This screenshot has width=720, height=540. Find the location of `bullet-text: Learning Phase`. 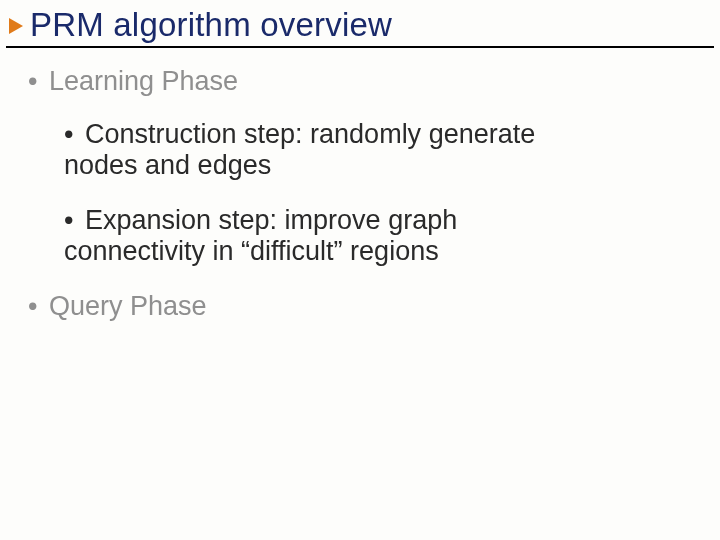

bullet-text: Learning Phase is located at coordinates (144, 81).